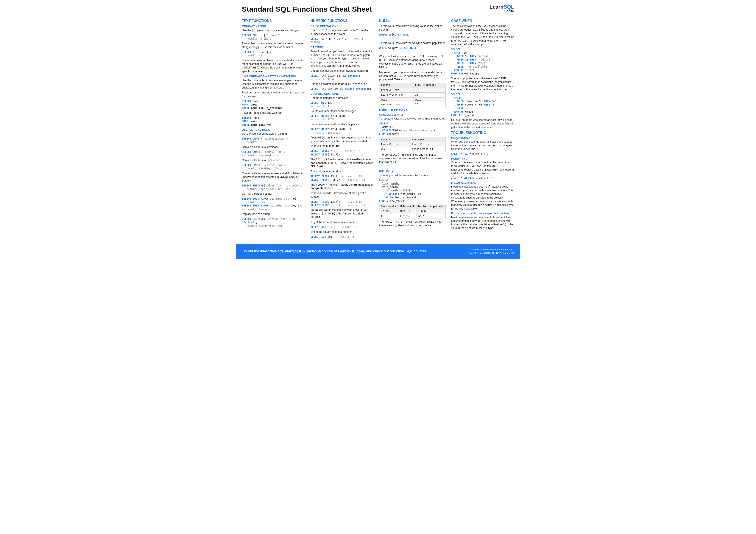 The image size is (756, 534). What do you see at coordinates (483, 168) in the screenshot?
I see `t2-p: To avoid this error, make sure that the …` at bounding box center [483, 168].